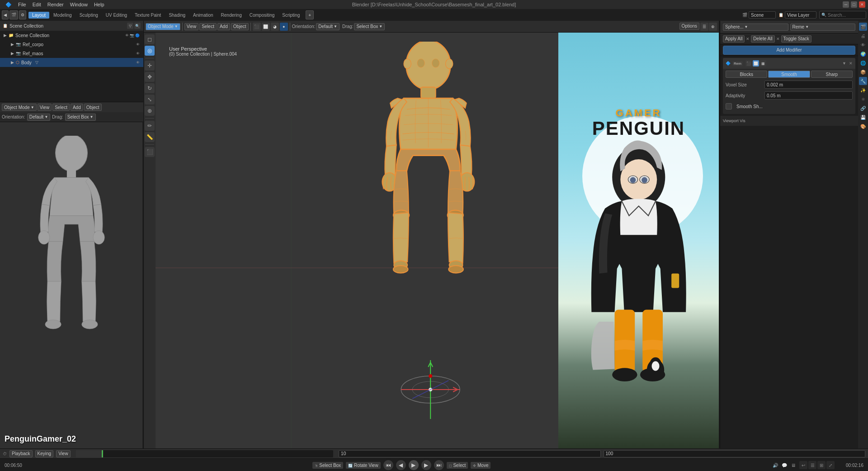 Image resolution: width=868 pixels, height=471 pixels. What do you see at coordinates (71, 285) in the screenshot?
I see `small-preview-viewport: PenguinGamer_02` at bounding box center [71, 285].